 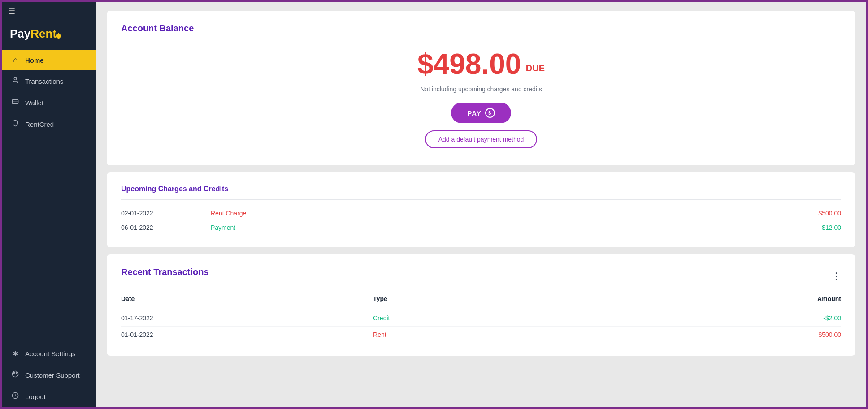 I want to click on transaction-amount-1: $500.00, so click(x=733, y=335).